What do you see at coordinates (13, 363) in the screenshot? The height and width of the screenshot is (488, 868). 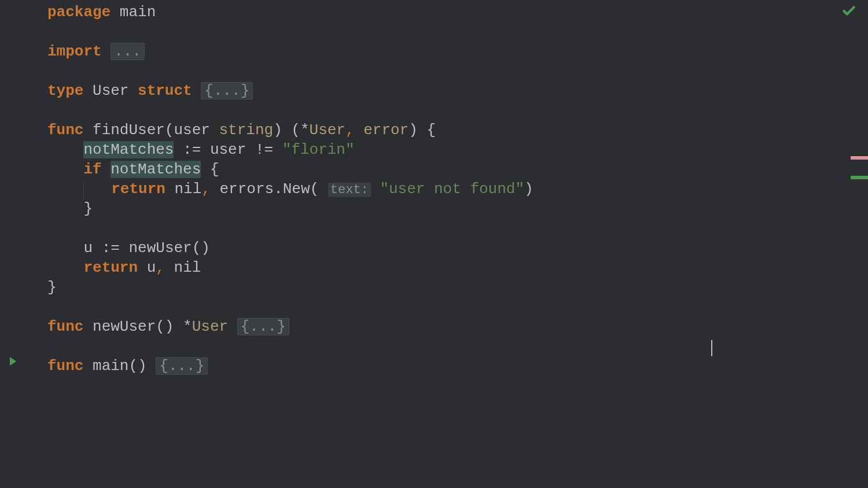 I see `run-gutter-icon` at bounding box center [13, 363].